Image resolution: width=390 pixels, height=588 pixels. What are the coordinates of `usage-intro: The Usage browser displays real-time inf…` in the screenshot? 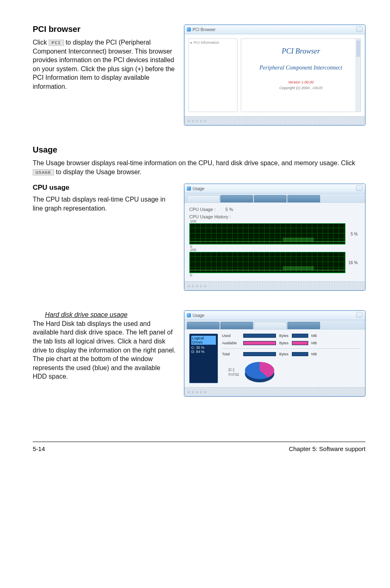 It's located at (199, 168).